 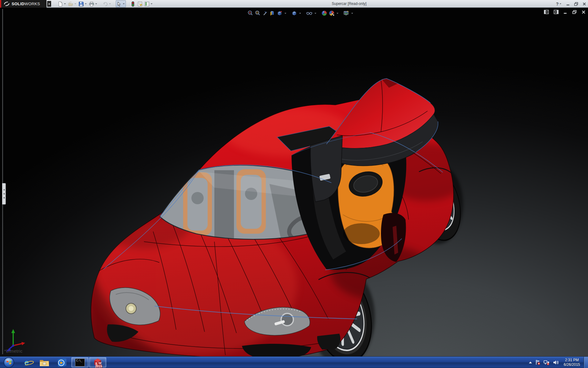 I want to click on save-icon, so click(x=81, y=4).